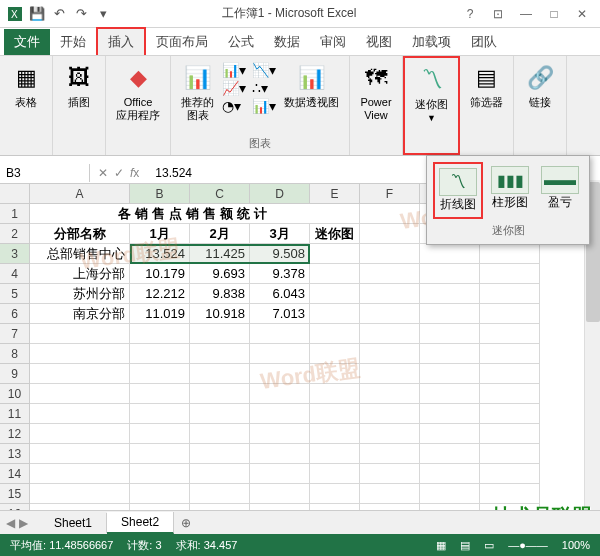 This screenshot has width=600, height=556. I want to click on column-header: A, so click(80, 194).